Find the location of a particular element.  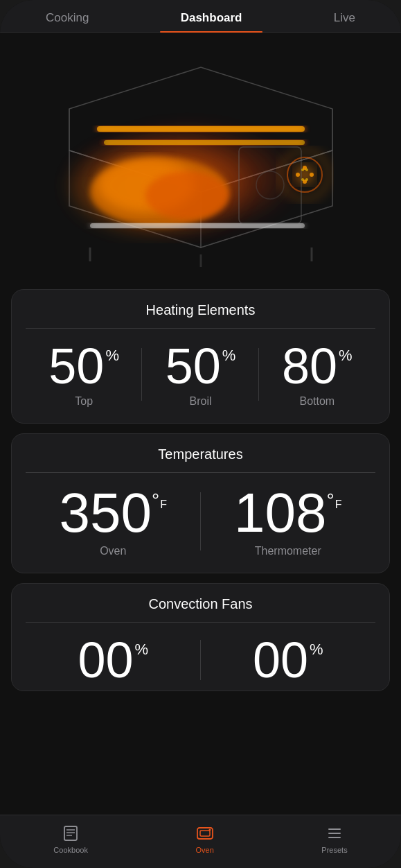

nav-oven: Oven is located at coordinates (205, 839).